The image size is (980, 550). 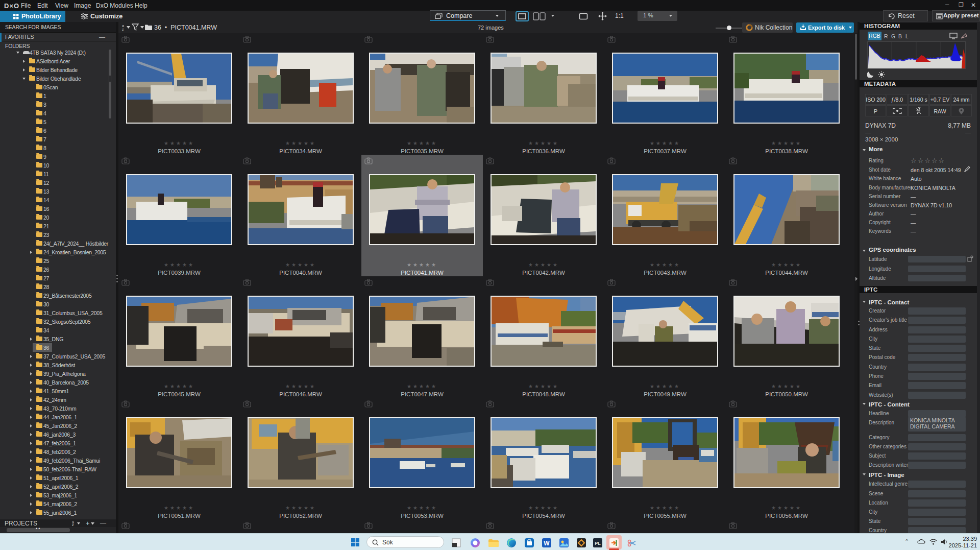 What do you see at coordinates (123, 26) in the screenshot?
I see `svg-text: a` at bounding box center [123, 26].